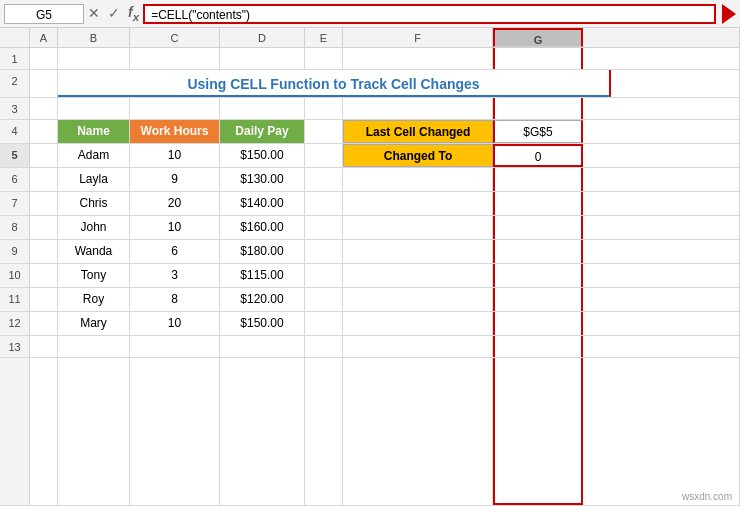 The image size is (740, 506). What do you see at coordinates (44, 108) in the screenshot?
I see `cell-a3` at bounding box center [44, 108].